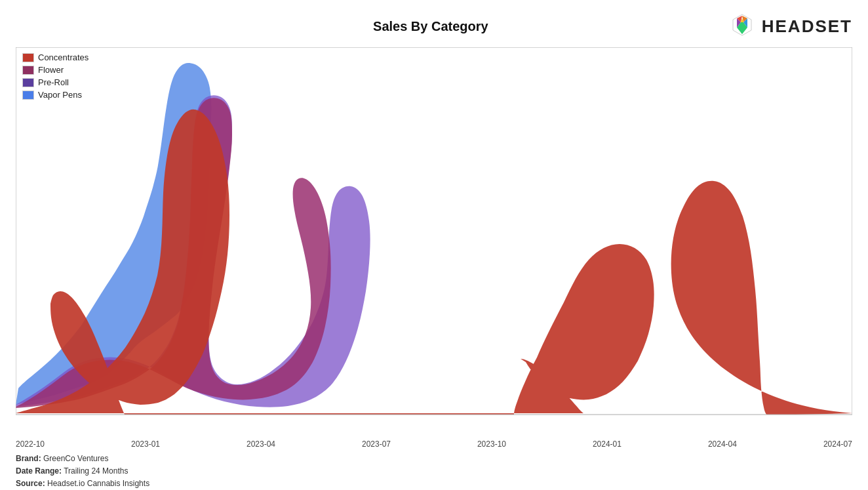 This screenshot has width=868, height=490. Describe the element at coordinates (434, 20) in the screenshot. I see `header: Sales By Category HEADSET` at that location.